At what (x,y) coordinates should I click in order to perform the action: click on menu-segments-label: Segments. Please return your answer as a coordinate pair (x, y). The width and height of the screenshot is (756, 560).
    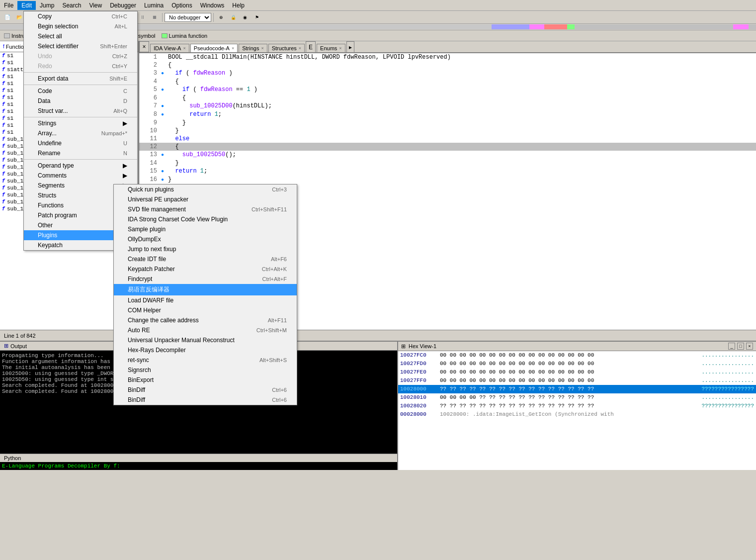
    Looking at the image, I should click on (51, 186).